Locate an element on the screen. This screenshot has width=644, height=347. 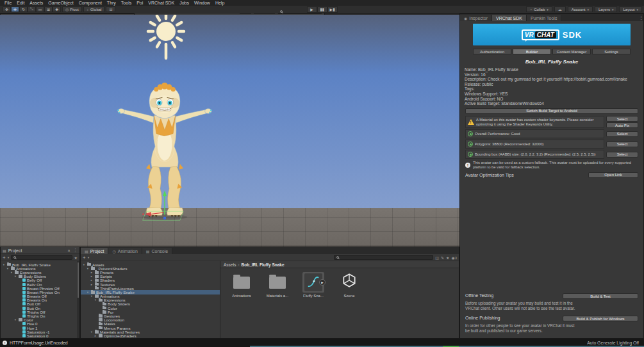
check-text: Bounding box (AABB) size: (2.0, 2.2, 3.2… is located at coordinates (536, 155).